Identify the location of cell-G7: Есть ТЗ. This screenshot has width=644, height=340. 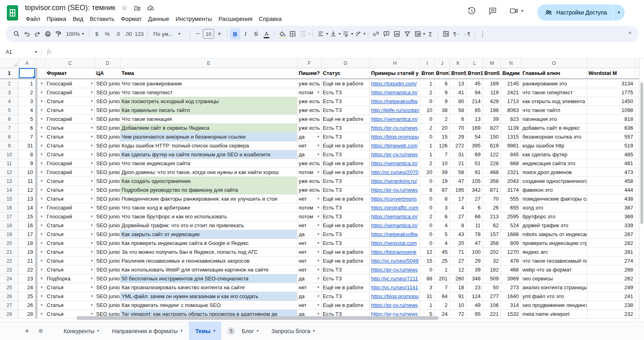
(346, 128).